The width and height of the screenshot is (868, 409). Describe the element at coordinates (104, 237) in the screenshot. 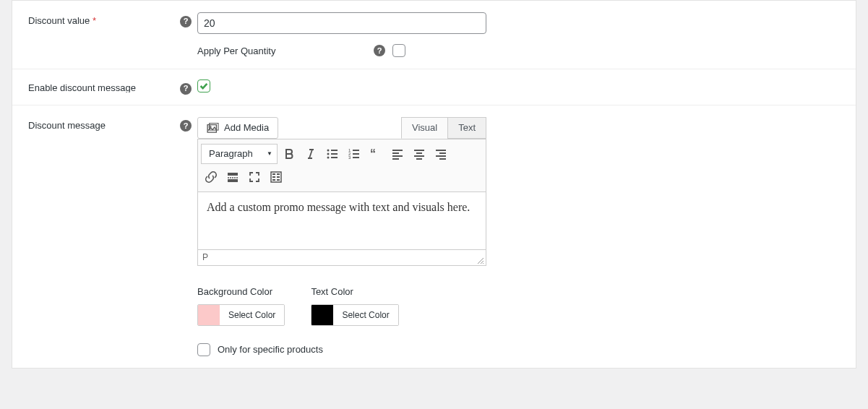

I see `label-discount-message: Discount message` at that location.